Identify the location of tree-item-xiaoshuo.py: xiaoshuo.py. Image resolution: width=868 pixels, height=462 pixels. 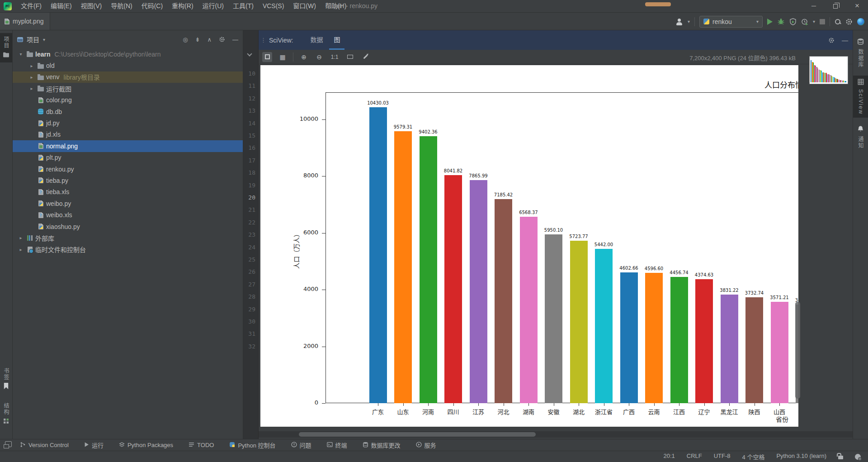
(127, 226).